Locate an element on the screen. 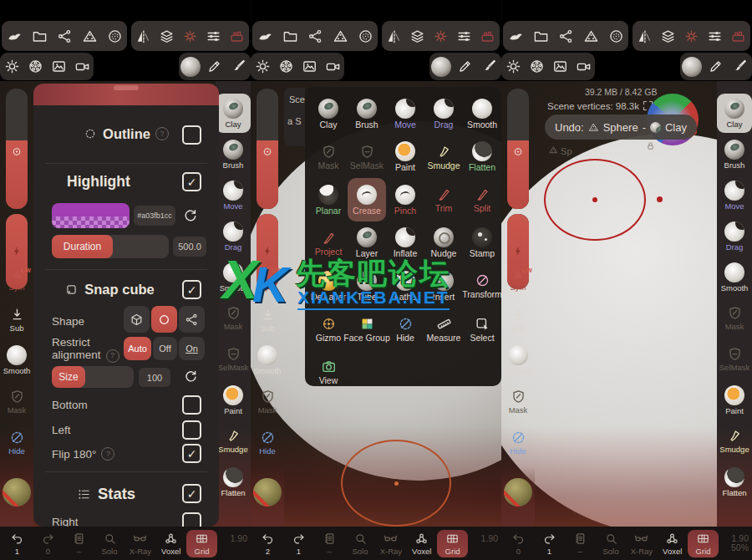 Image resolution: width=752 pixels, height=560 pixels. 0-button: 0 is located at coordinates (48, 543).